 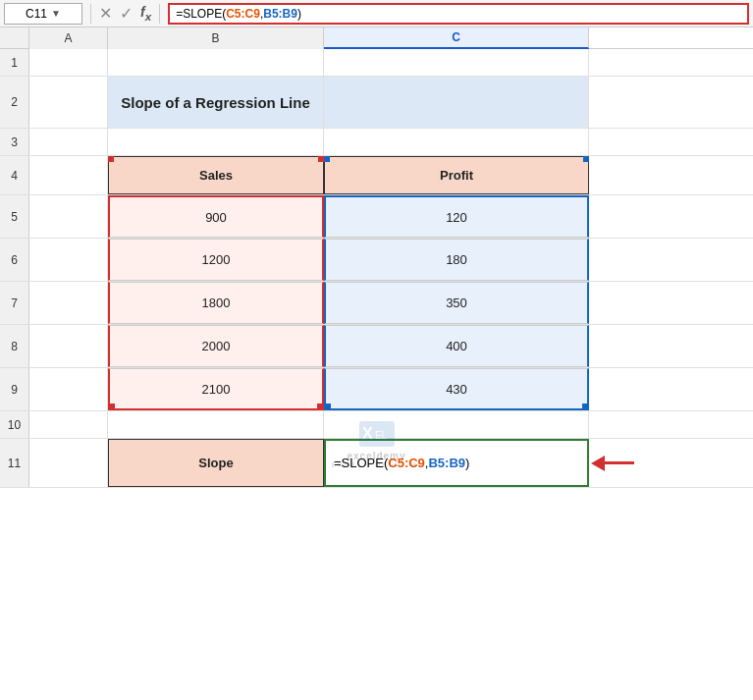 What do you see at coordinates (216, 63) in the screenshot?
I see `cell-b1` at bounding box center [216, 63].